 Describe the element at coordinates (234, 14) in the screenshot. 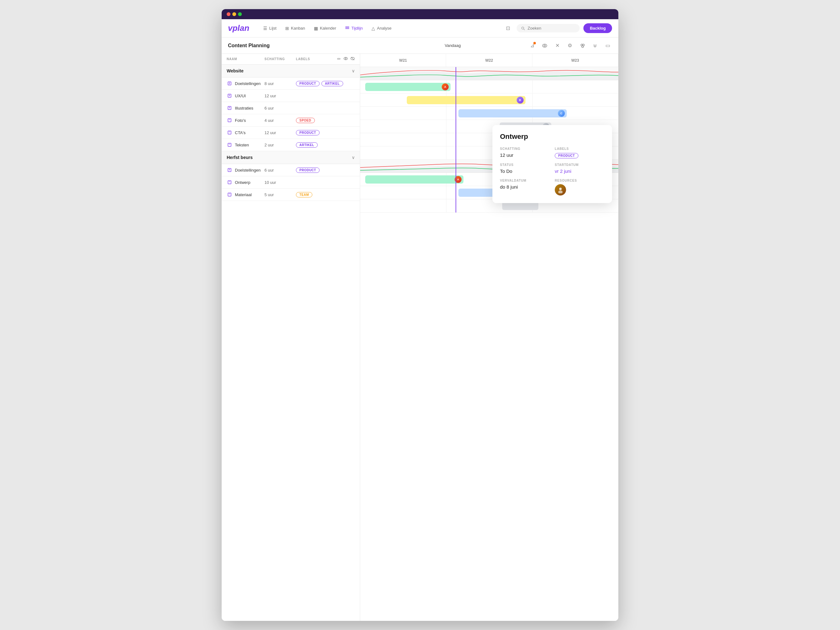

I see `minimize-dot` at that location.